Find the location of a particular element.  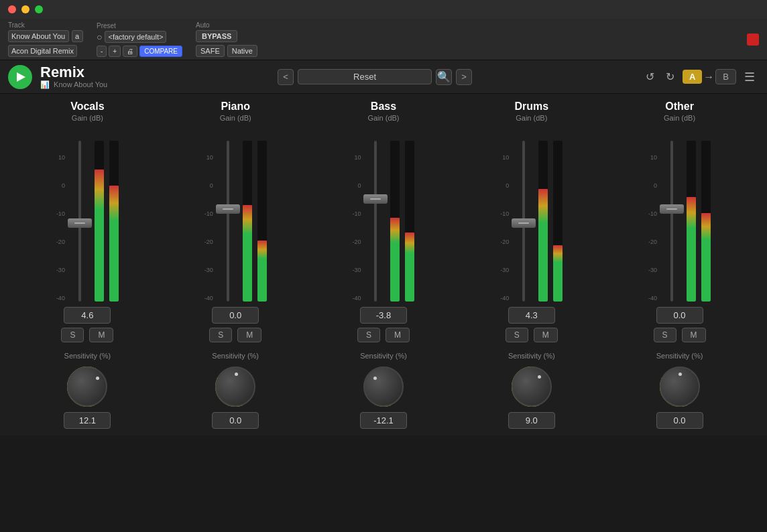

track-name-select: Know About You is located at coordinates (39, 36).